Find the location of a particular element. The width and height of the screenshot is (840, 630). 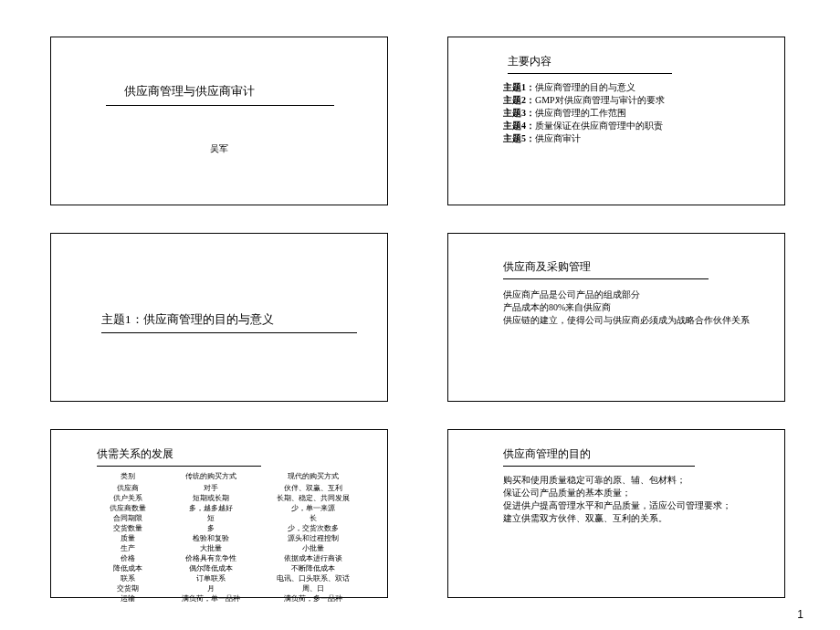

topic-item: 主题1：供应商管理的目的与意义 is located at coordinates (584, 88).